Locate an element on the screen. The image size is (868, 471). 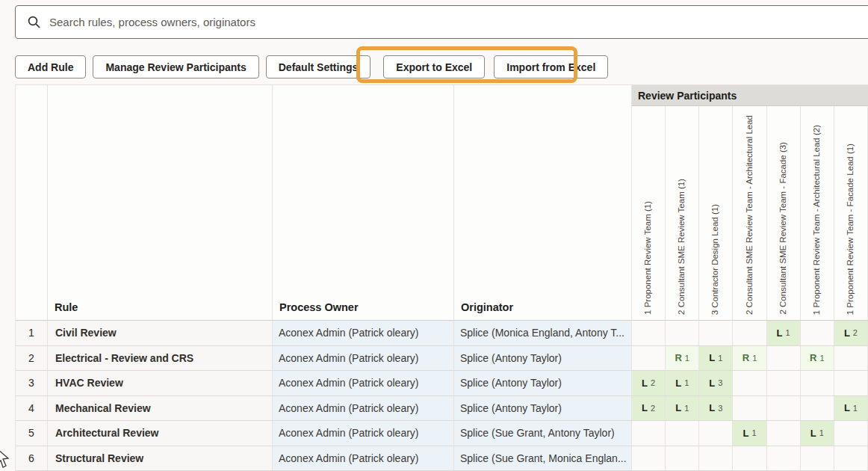
export-to-excel-button: Export to Excel is located at coordinates (434, 67).